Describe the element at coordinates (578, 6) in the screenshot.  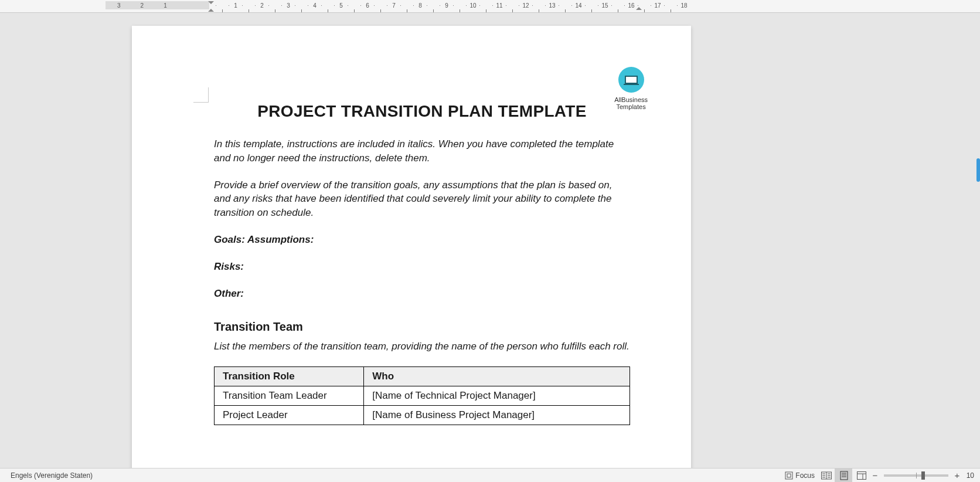
I see `ruler-tick: 14` at that location.